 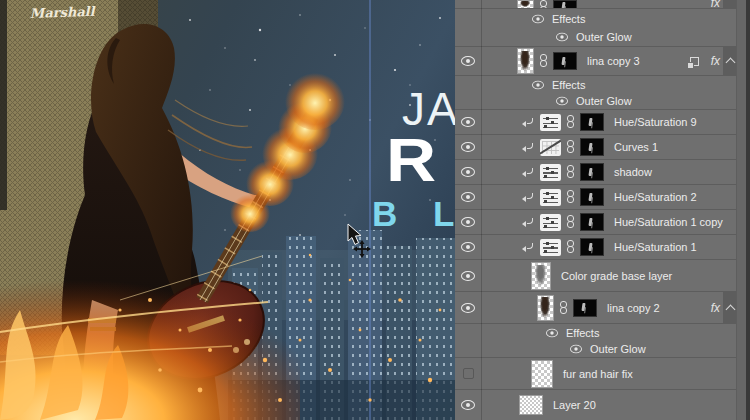 I want to click on chevron-up-icon, so click(x=730, y=309).